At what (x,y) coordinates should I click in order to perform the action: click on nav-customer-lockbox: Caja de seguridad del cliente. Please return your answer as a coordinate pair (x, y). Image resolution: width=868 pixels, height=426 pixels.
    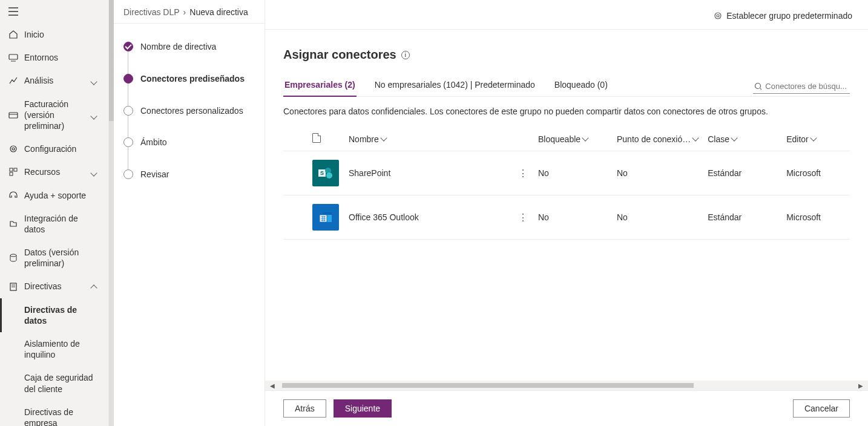
    Looking at the image, I should click on (54, 383).